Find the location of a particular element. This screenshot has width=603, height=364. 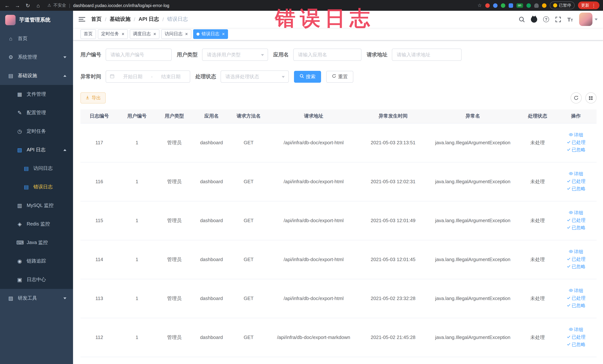

bookmark-star-icon: ☆ is located at coordinates (480, 5).